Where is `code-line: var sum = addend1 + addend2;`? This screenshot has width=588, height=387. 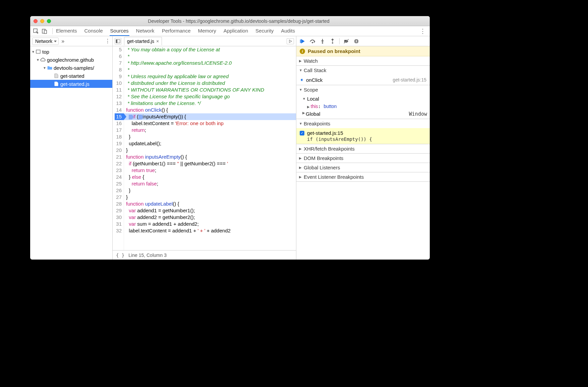 code-line: var sum = addend1 + addend2; is located at coordinates (210, 224).